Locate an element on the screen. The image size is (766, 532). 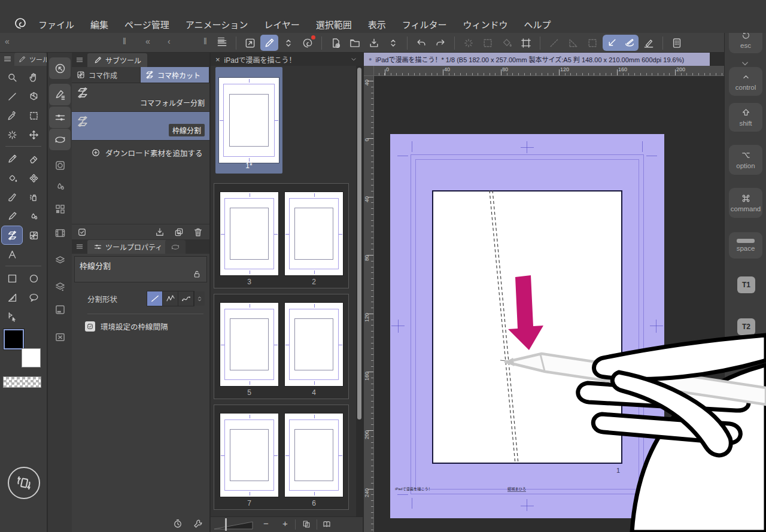
subtool-item-border-divide: 枠線分割 is located at coordinates (141, 126).